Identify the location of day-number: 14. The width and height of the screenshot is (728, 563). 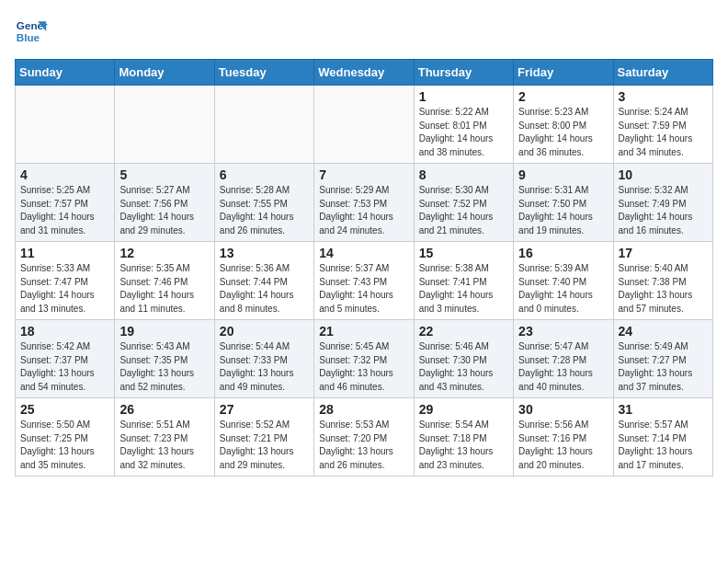
(364, 253).